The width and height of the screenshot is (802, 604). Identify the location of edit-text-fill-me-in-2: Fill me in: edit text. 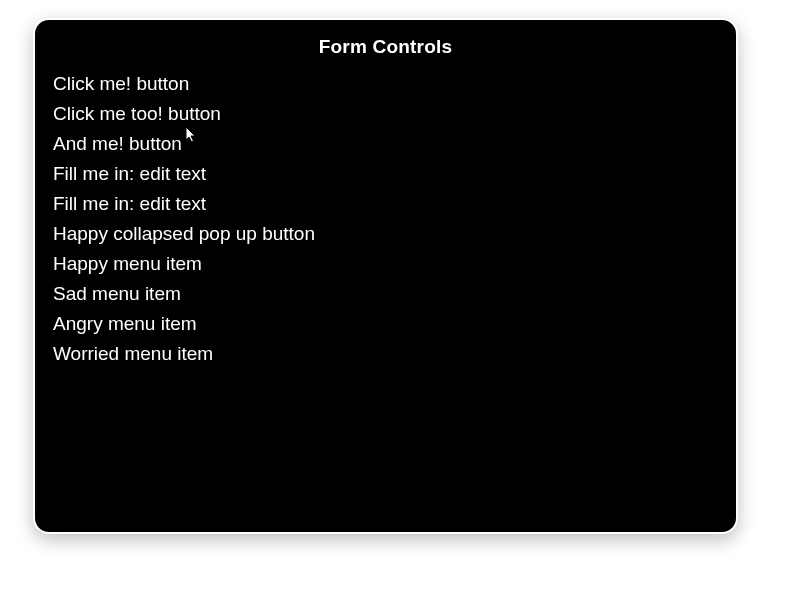
(386, 204).